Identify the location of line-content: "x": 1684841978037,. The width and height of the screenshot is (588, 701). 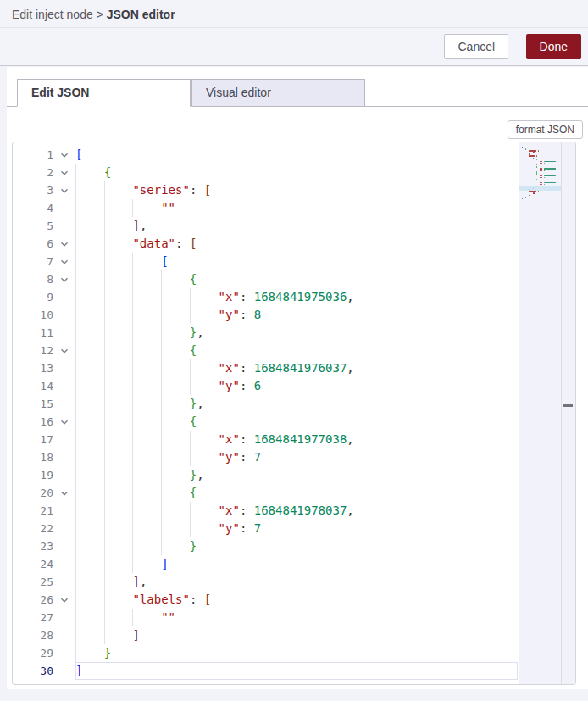
(297, 510).